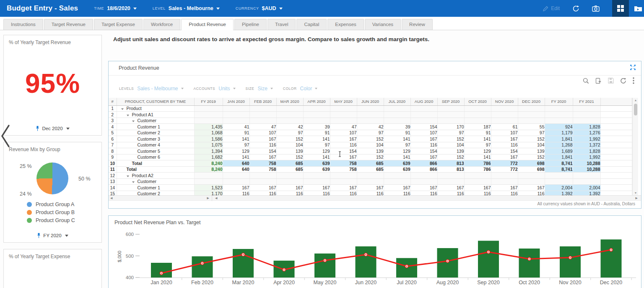  What do you see at coordinates (263, 102) in the screenshot?
I see `column-header: FEB 2020` at bounding box center [263, 102].